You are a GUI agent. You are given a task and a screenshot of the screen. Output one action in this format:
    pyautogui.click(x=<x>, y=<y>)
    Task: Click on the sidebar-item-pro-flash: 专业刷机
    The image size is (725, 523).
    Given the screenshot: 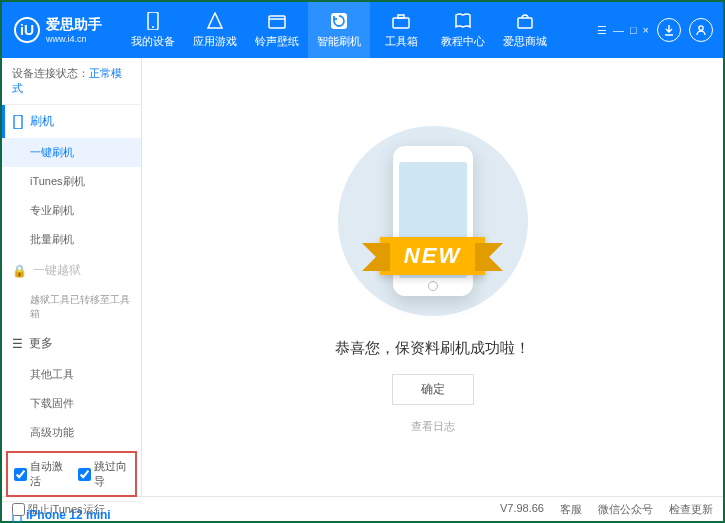 What is the action you would take?
    pyautogui.click(x=72, y=210)
    